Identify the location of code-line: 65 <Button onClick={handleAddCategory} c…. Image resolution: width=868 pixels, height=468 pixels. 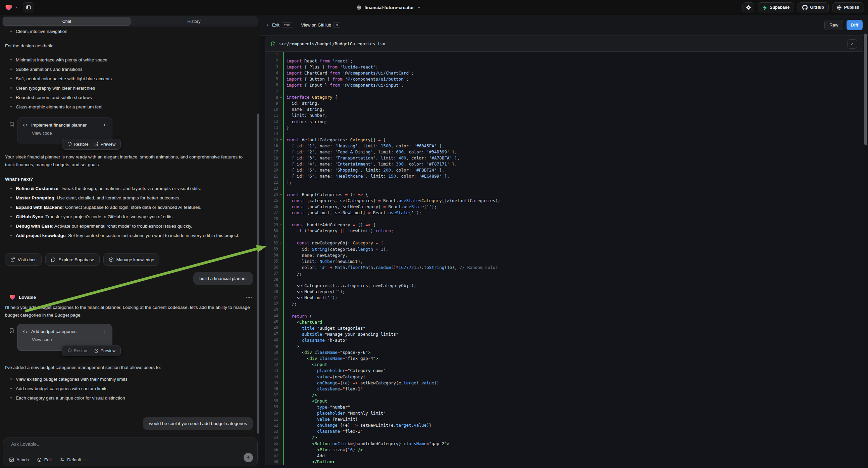
(564, 443).